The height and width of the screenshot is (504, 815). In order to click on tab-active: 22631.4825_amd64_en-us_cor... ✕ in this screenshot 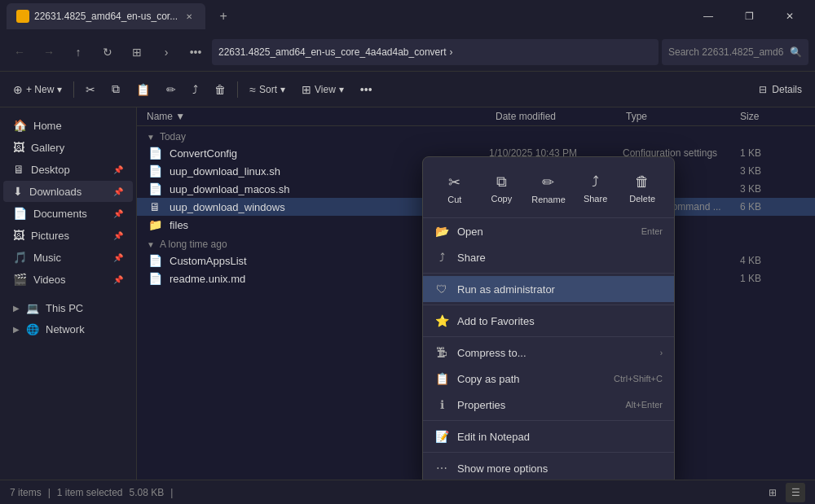, I will do `click(106, 16)`.